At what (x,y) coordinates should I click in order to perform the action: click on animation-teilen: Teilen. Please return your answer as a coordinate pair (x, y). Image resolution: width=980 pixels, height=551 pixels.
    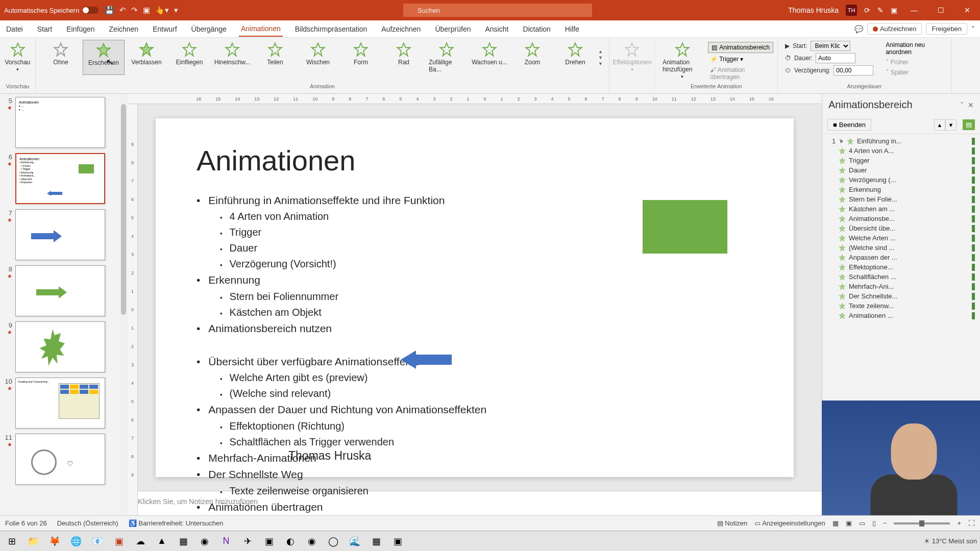
    Looking at the image, I should click on (275, 57).